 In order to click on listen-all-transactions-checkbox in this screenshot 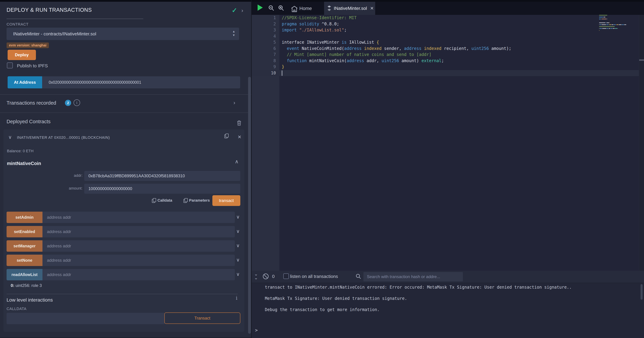, I will do `click(286, 276)`.